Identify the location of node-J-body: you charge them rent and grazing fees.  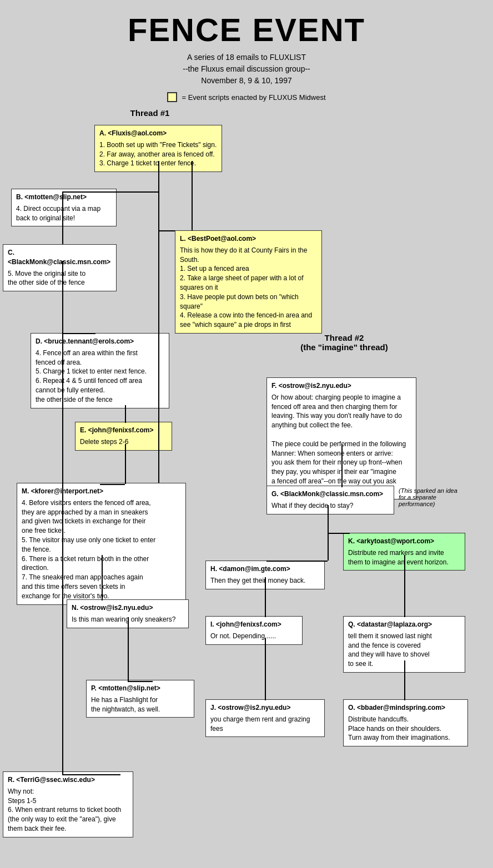
(265, 724).